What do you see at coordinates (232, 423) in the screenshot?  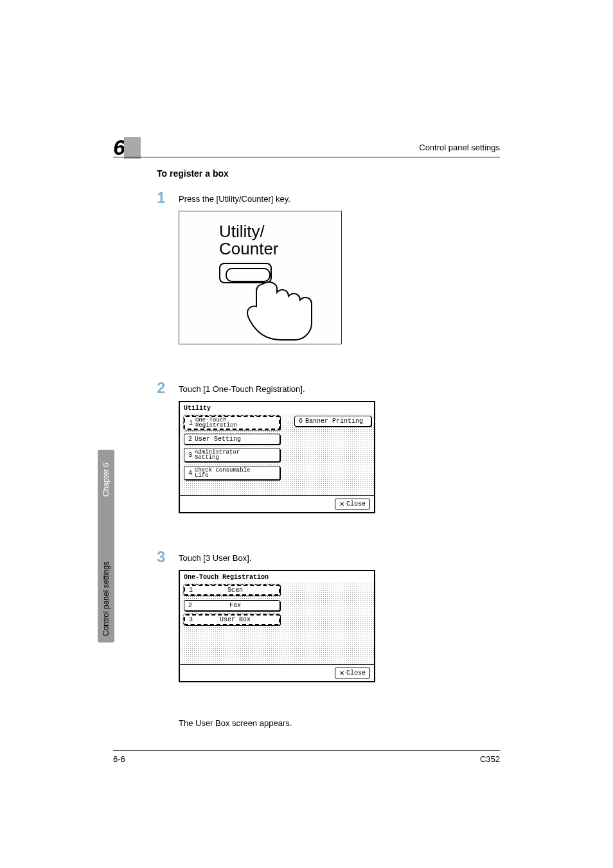 I see `menu-item-one-touch-registration: 1 One-Touch Registration` at bounding box center [232, 423].